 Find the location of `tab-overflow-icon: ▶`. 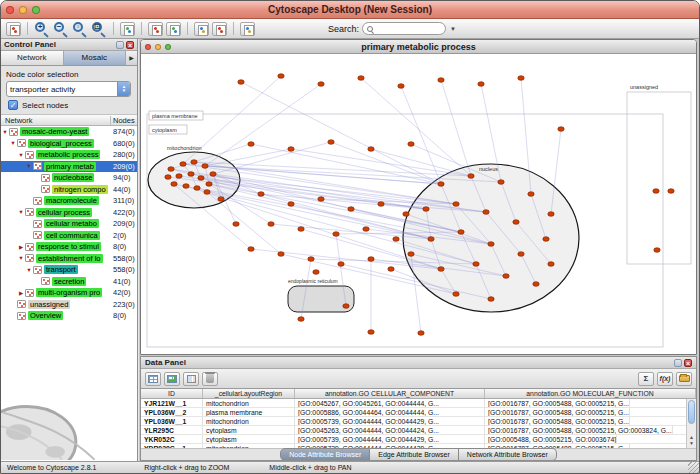

tab-overflow-icon: ▶ is located at coordinates (132, 58).